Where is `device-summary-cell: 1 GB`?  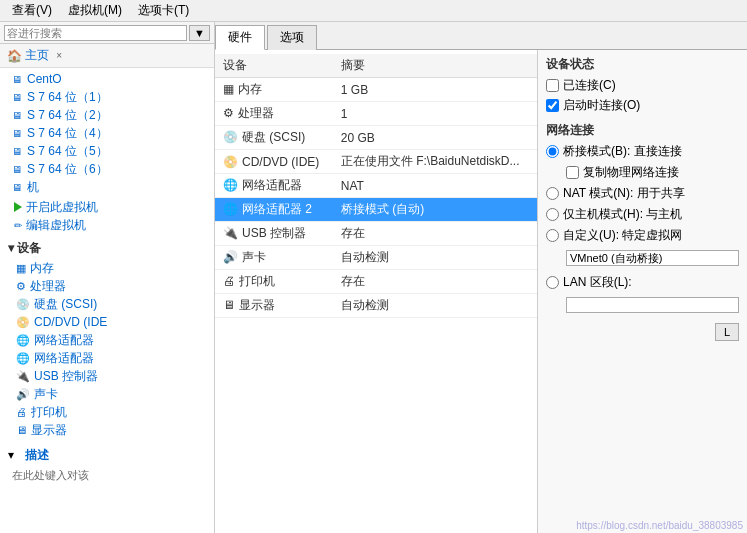 device-summary-cell: 1 GB is located at coordinates (435, 90).